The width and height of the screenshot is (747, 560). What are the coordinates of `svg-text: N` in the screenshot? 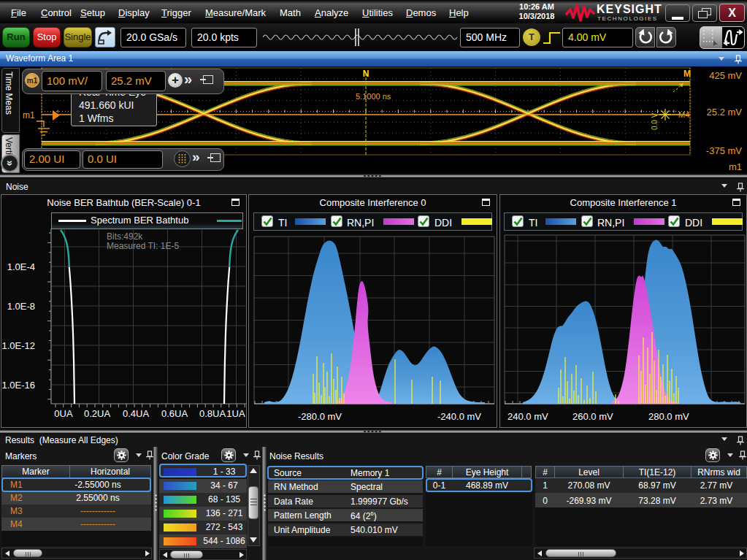 It's located at (367, 74).